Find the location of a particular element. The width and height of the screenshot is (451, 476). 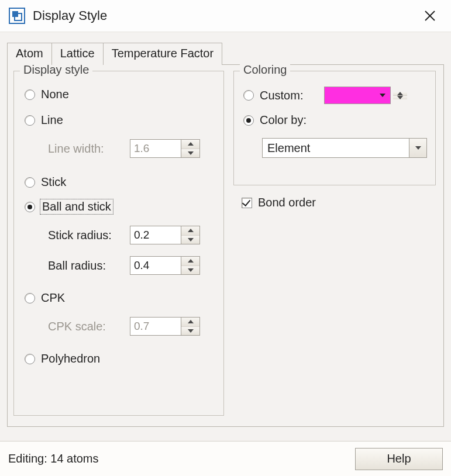

tab-strip: Atom Lattice Temperature Factor is located at coordinates (226, 54).